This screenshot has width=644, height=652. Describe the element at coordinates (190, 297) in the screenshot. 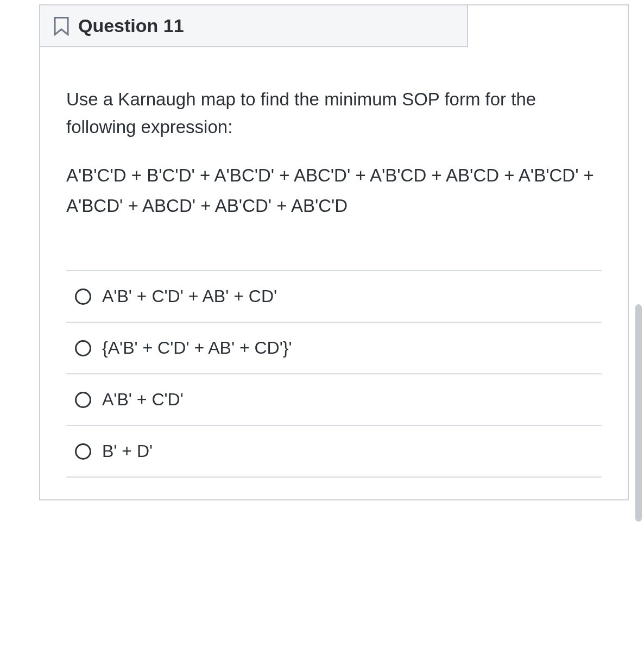

I see `option-label: A'B' + C'D' + AB' + CD'` at that location.